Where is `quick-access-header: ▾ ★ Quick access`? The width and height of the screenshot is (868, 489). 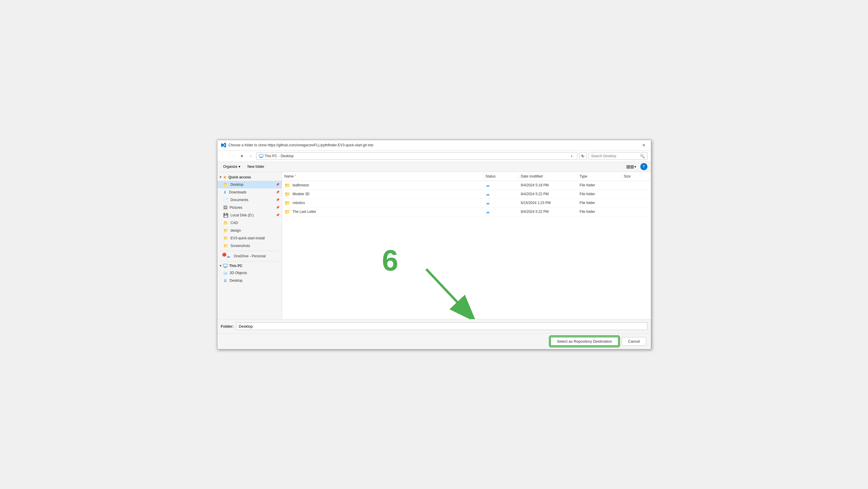 quick-access-header: ▾ ★ Quick access is located at coordinates (249, 177).